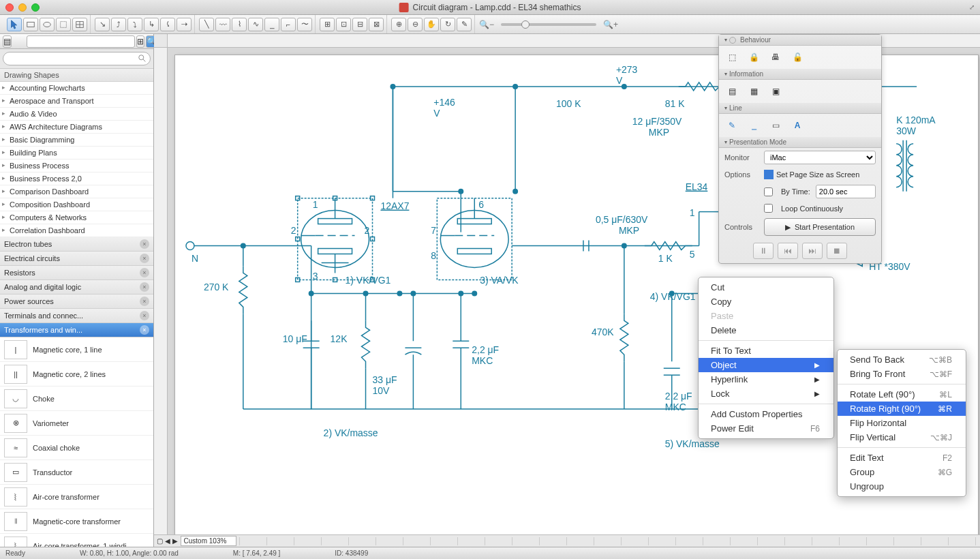 This screenshot has width=980, height=559. Describe the element at coordinates (7, 42) in the screenshot. I see `tree-view-button: ▤` at that location.